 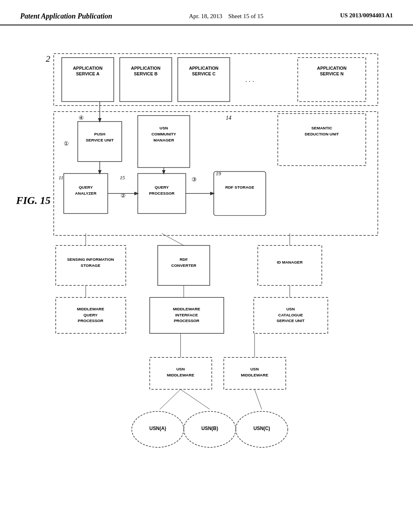 What do you see at coordinates (146, 74) in the screenshot?
I see `svg-text: SERVICE B` at bounding box center [146, 74].